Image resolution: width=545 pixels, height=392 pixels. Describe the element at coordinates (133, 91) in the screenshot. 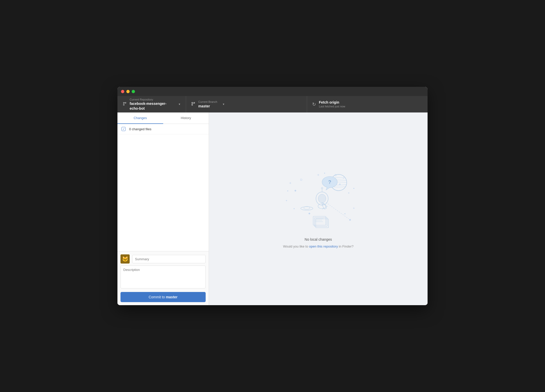

I see `maximize-button` at that location.